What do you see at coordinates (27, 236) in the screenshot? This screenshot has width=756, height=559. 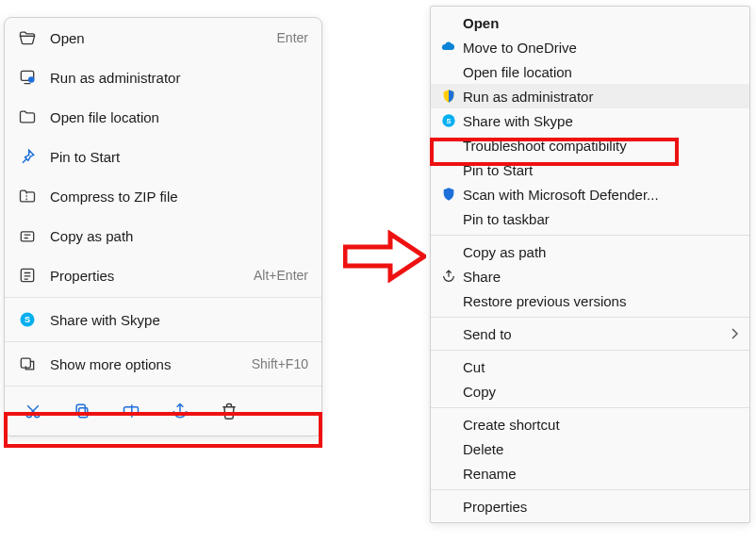 I see `copypath-icon` at bounding box center [27, 236].